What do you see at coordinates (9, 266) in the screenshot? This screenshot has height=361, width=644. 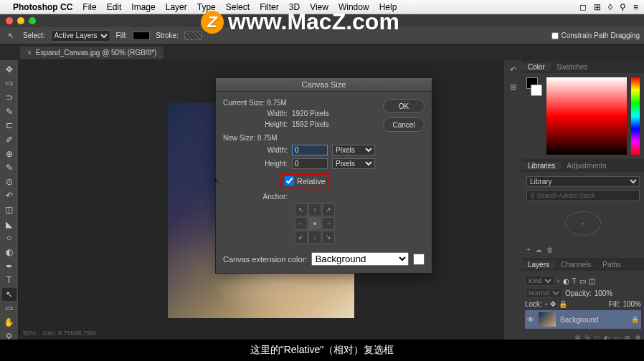 I see `pen-tool: ✒` at bounding box center [9, 266].